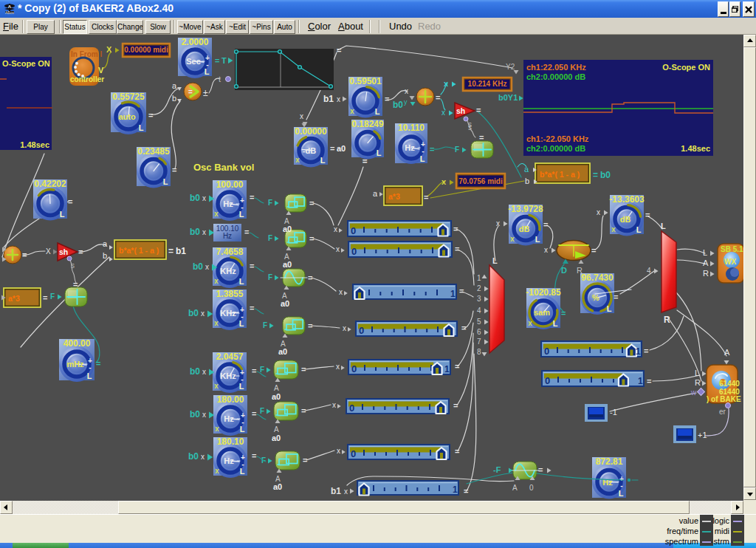 The image size is (756, 548). What do you see at coordinates (394, 196) in the screenshot?
I see `svg-text: a*3` at bounding box center [394, 196].